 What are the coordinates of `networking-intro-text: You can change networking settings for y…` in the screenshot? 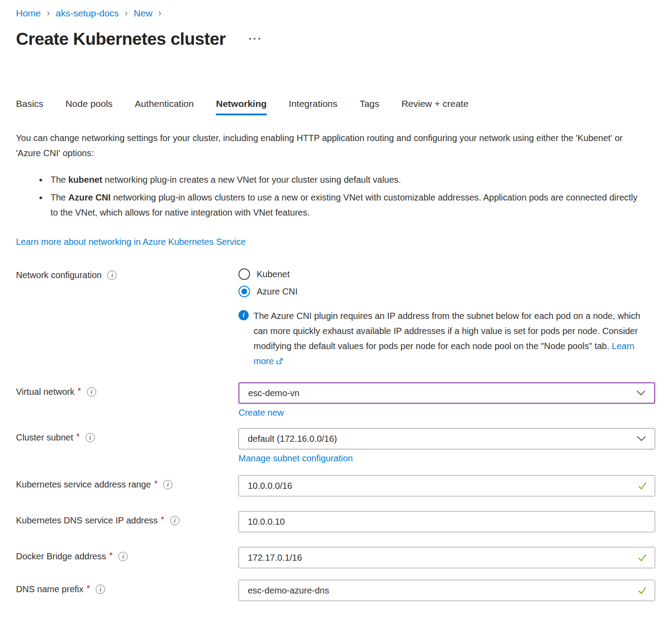 It's located at (327, 145).